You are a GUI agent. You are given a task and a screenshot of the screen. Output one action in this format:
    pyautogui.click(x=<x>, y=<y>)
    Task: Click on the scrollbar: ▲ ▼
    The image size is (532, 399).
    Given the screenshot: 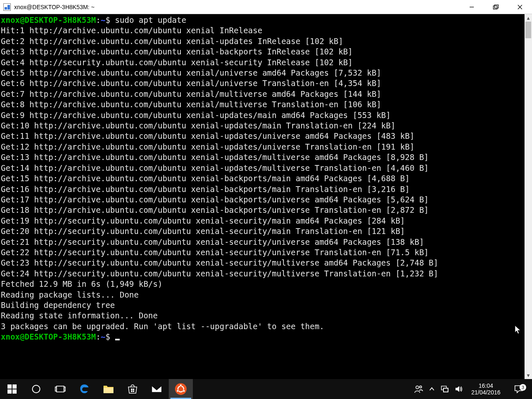 What is the action you would take?
    pyautogui.click(x=528, y=197)
    